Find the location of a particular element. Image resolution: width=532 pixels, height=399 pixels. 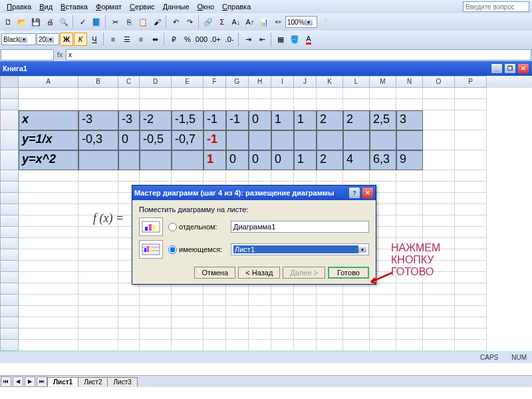

sort-asc-icon: A↓ is located at coordinates (236, 22).